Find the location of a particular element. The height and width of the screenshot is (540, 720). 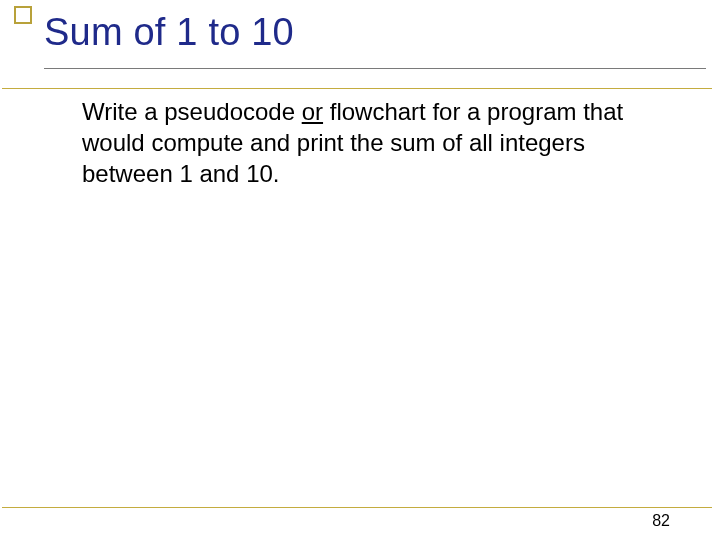

divider-top is located at coordinates (357, 88).